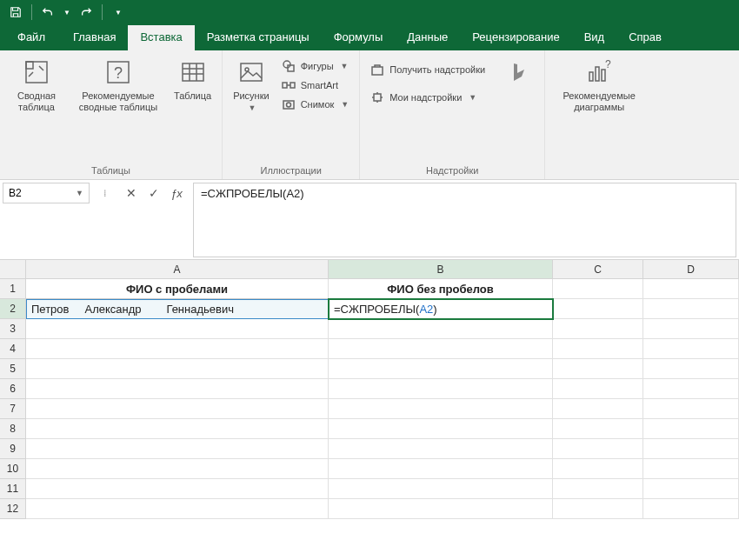 The height and width of the screenshot is (560, 739). I want to click on cell-B5, so click(441, 369).